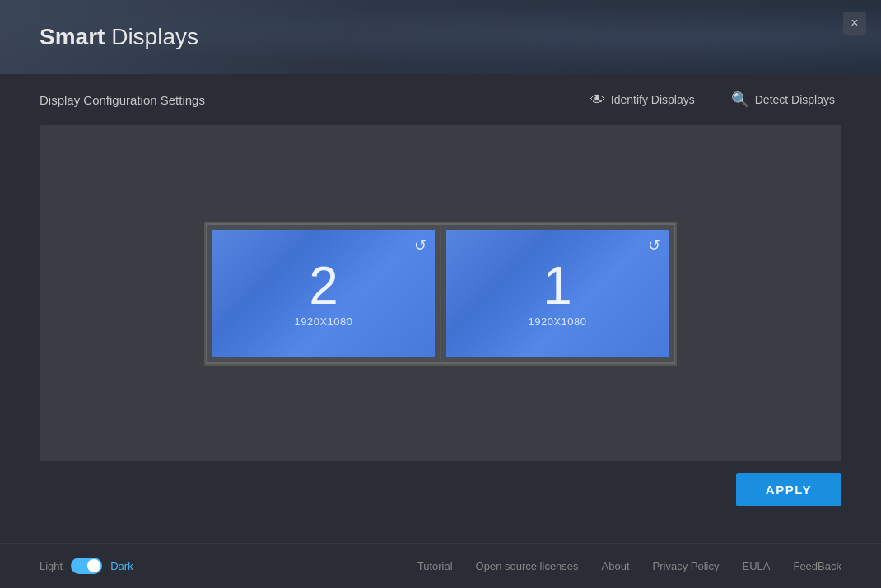 The height and width of the screenshot is (588, 881). Describe the element at coordinates (86, 566) in the screenshot. I see `theme-toggle-track` at that location.